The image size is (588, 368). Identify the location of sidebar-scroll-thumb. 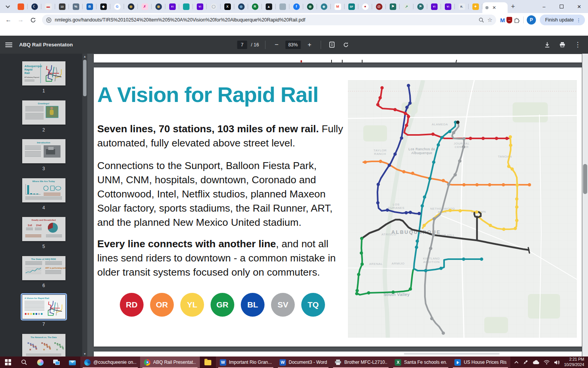
(85, 78).